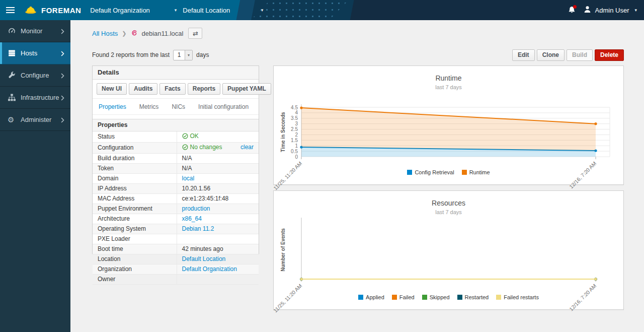 Image resolution: width=644 pixels, height=332 pixels. Describe the element at coordinates (296, 135) in the screenshot. I see `svg-text: 2` at that location.